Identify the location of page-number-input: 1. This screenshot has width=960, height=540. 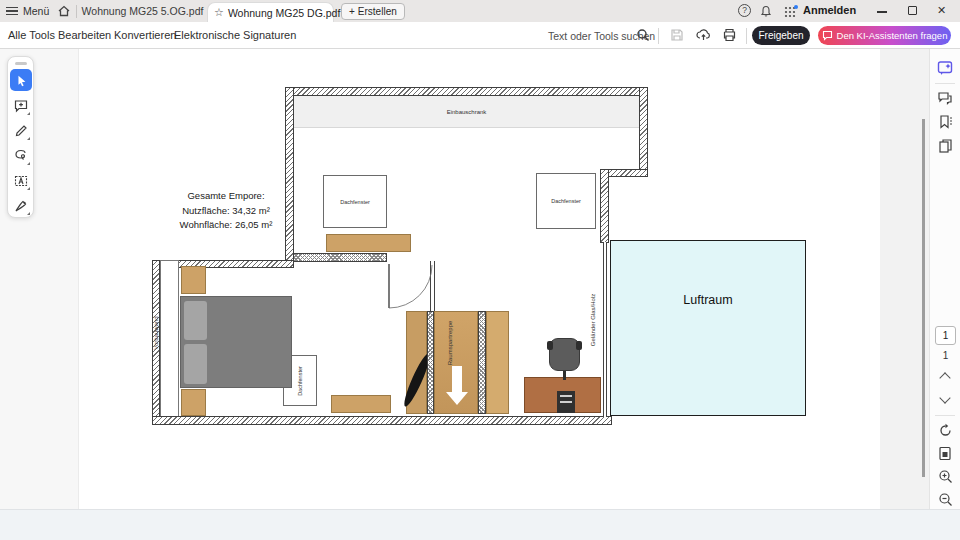
(946, 336).